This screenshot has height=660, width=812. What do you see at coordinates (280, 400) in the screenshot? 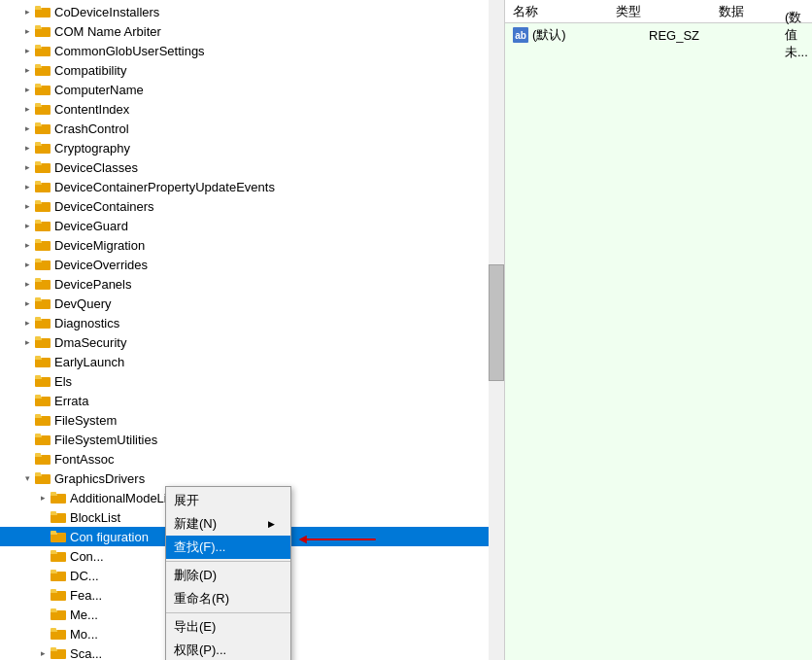
I see `tree-item-label-errata: Errata` at bounding box center [280, 400].